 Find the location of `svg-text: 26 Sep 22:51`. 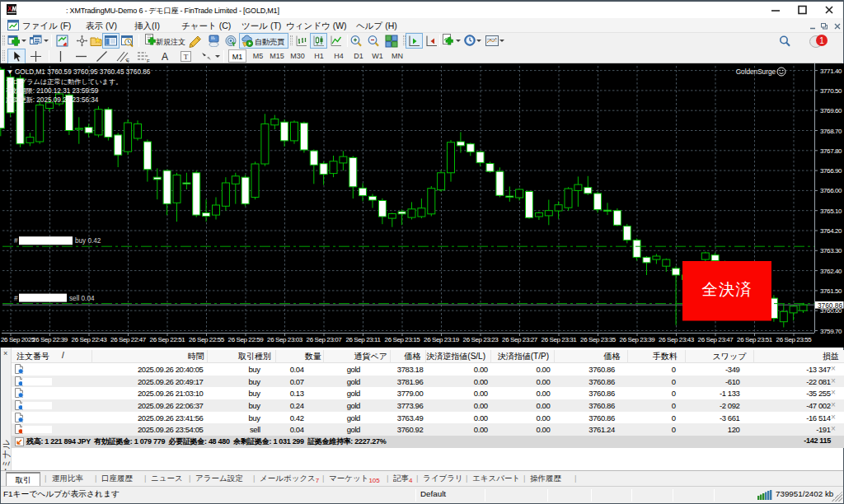

svg-text: 26 Sep 22:51 is located at coordinates (168, 339).